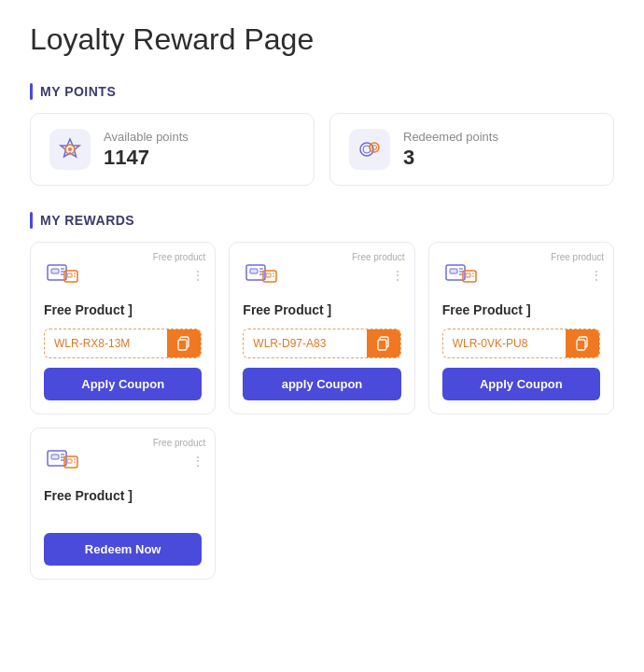 This screenshot has height=672, width=644. I want to click on reward-card-menu-0: ⋮, so click(198, 275).